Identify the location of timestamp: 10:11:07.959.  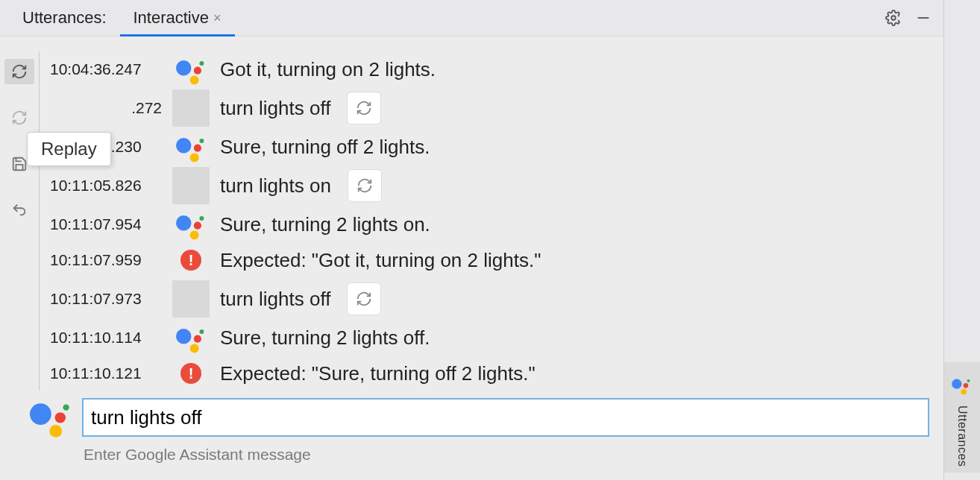
(105, 260).